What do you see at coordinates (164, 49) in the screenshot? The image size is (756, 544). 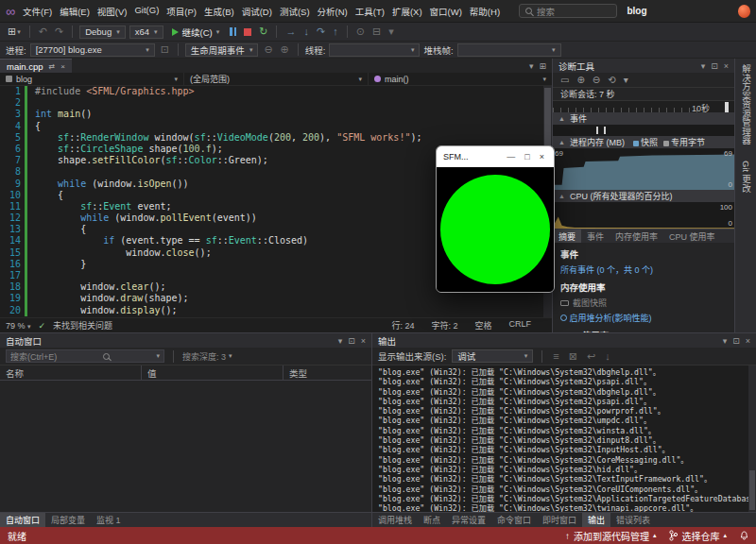 I see `process-snapshot-icon: ⊡` at bounding box center [164, 49].